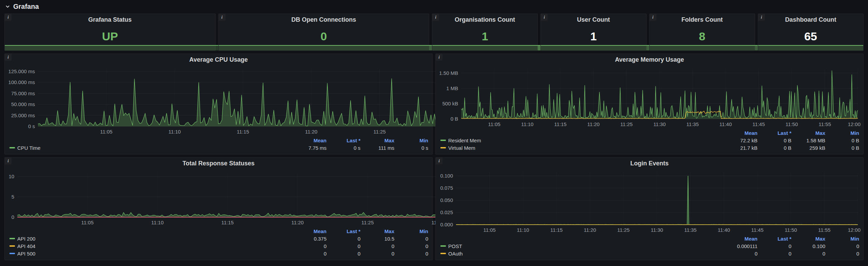  Describe the element at coordinates (593, 32) in the screenshot. I see `panel-stat-user-count: iUser Count1` at that location.